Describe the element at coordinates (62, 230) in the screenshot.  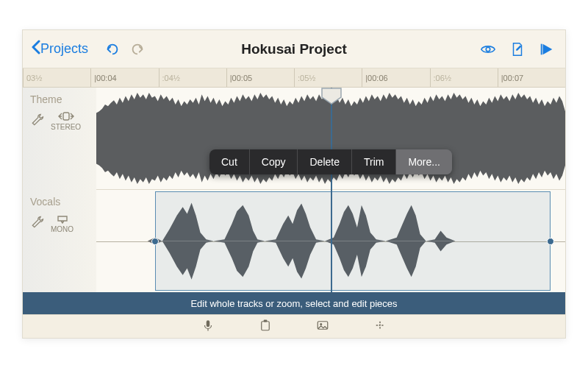
I see `channel-label: MONO` at that location.